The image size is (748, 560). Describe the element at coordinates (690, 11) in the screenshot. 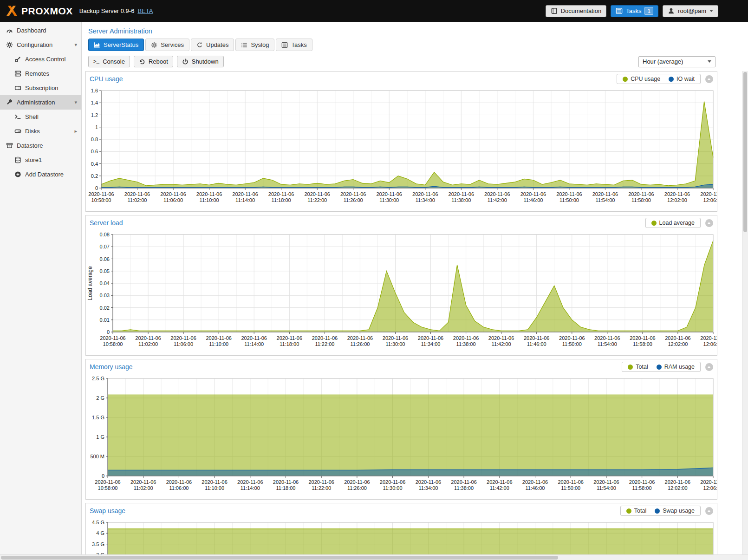

I see `user-menu-button: root@pam` at that location.